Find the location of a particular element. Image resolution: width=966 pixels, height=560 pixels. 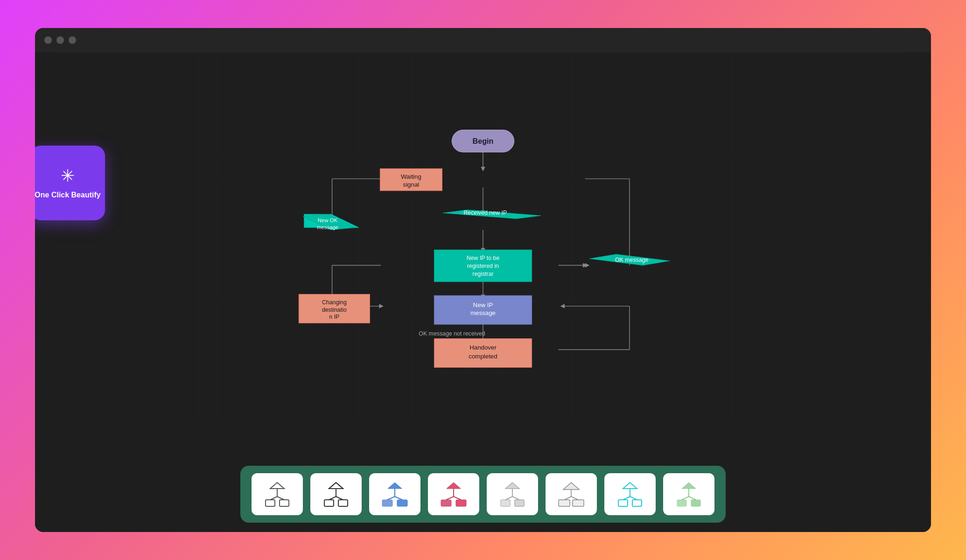

dot-maximize is located at coordinates (72, 40).